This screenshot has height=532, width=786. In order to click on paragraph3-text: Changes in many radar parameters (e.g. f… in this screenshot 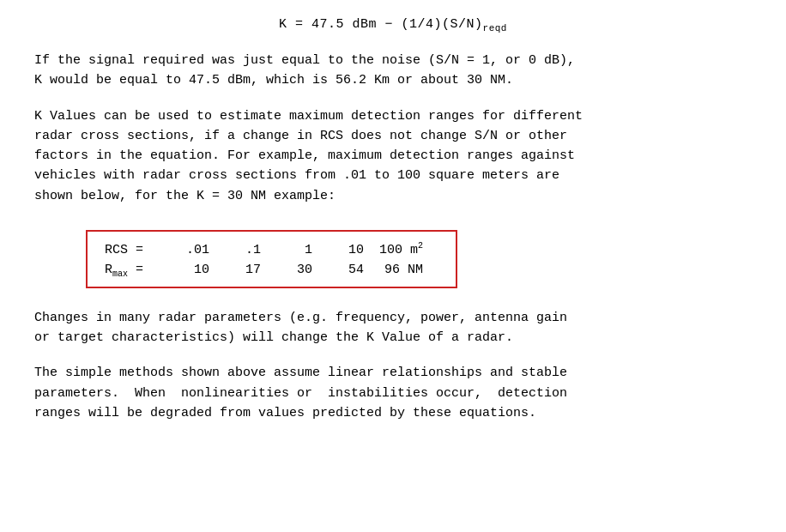, I will do `click(300, 328)`.